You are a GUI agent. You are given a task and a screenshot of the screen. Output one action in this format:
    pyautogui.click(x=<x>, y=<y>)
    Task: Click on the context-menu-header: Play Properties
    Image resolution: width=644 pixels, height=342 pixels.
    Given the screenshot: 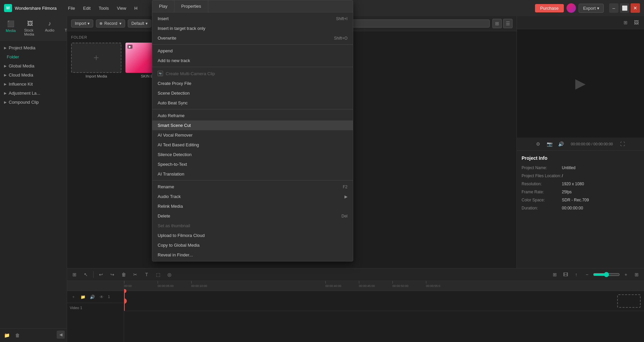 What is the action you would take?
    pyautogui.click(x=253, y=6)
    